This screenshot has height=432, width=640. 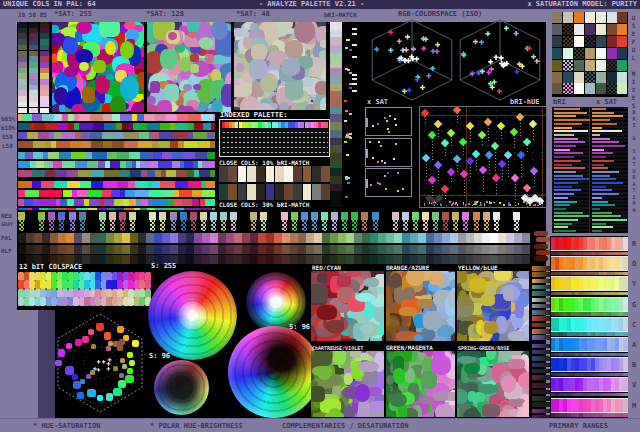 I want to click on bottom-label-primary-ranges: PRIMARY RANGES, so click(x=578, y=426).